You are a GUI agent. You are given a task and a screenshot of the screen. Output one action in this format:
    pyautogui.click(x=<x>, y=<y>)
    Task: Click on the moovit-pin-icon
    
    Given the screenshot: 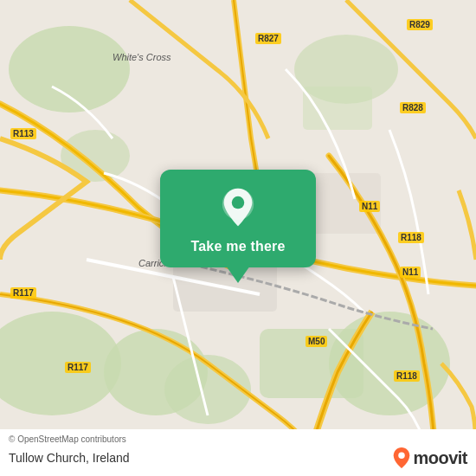 What is the action you would take?
    pyautogui.click(x=402, y=458)
    